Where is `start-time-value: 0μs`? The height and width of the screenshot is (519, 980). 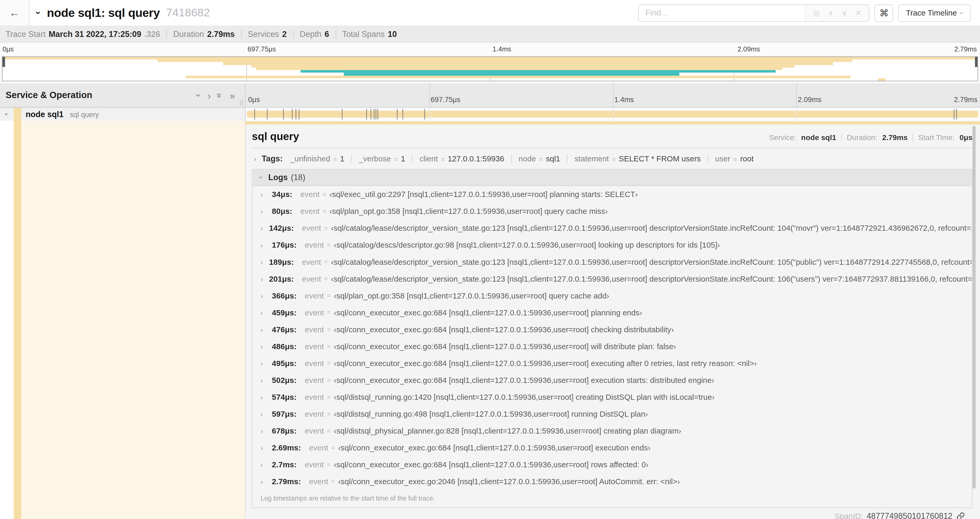 start-time-value: 0μs is located at coordinates (966, 138).